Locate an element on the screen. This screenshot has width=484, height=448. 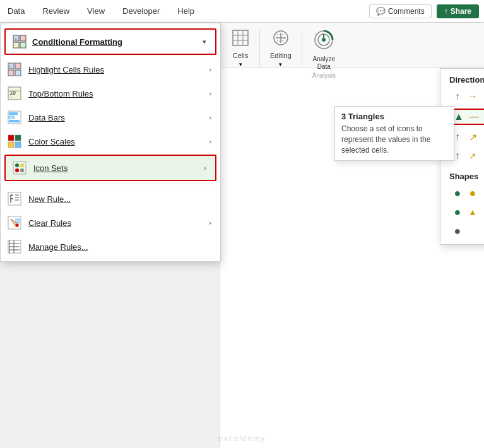
watermark: exceldemy is located at coordinates (242, 439).